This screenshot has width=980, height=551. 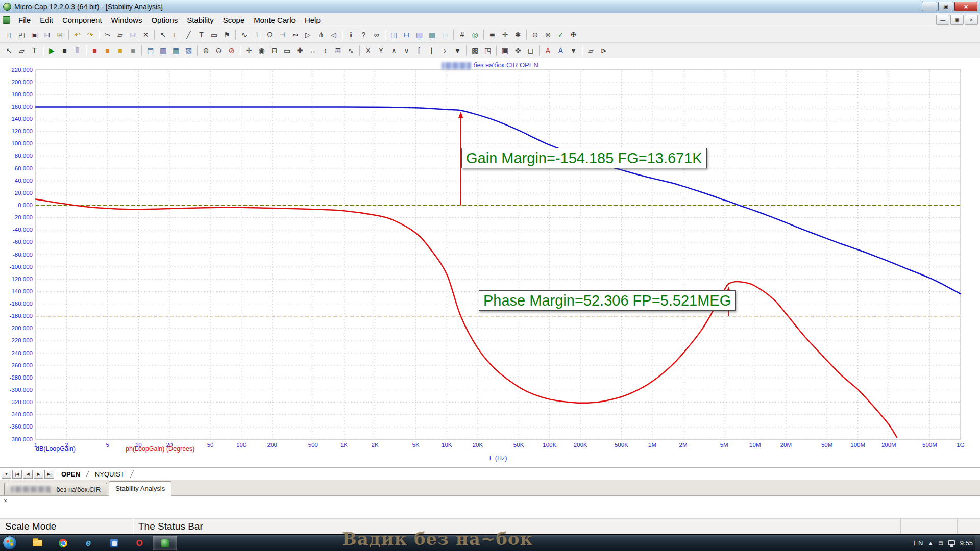 I want to click on tag-vertical-button: ↕, so click(x=326, y=51).